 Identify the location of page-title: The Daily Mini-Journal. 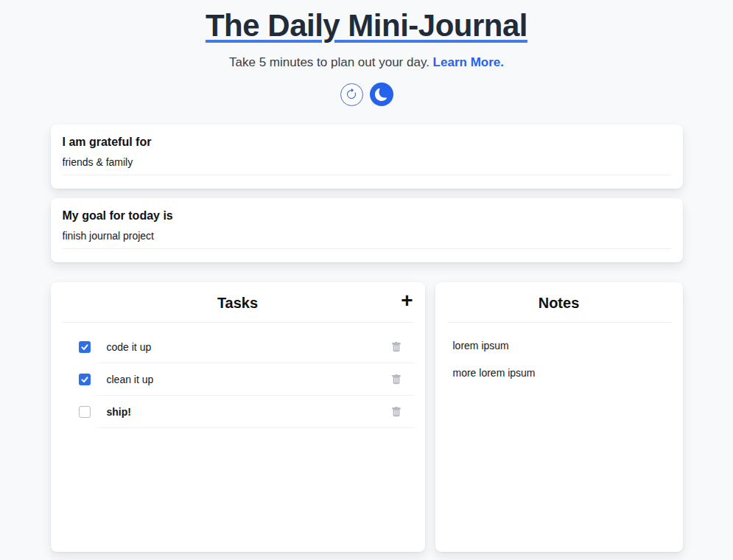
(367, 26).